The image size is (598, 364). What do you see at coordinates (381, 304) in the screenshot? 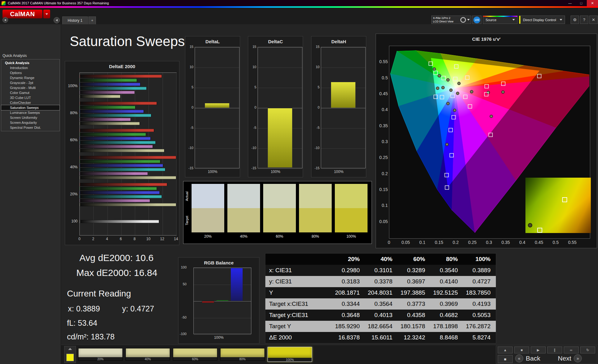
I see `table-cell: 0.3564` at bounding box center [381, 304].